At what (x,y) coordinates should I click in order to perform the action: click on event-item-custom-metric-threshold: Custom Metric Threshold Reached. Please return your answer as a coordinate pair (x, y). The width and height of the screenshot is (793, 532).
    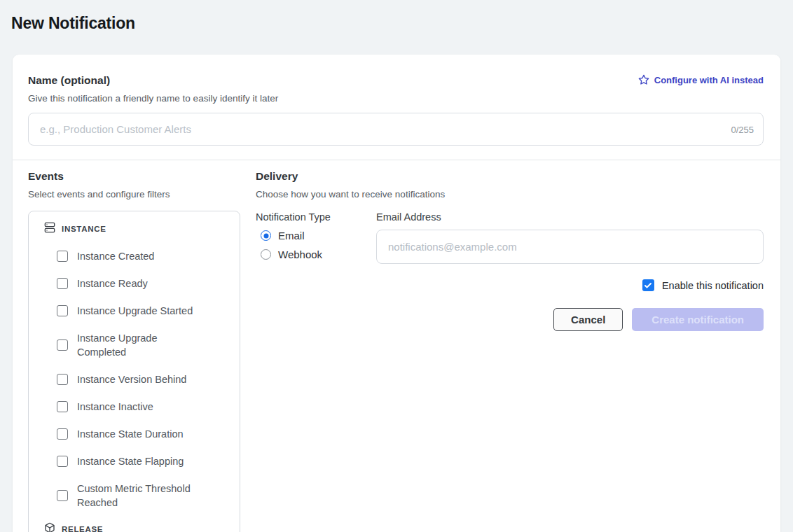
    Looking at the image, I should click on (144, 496).